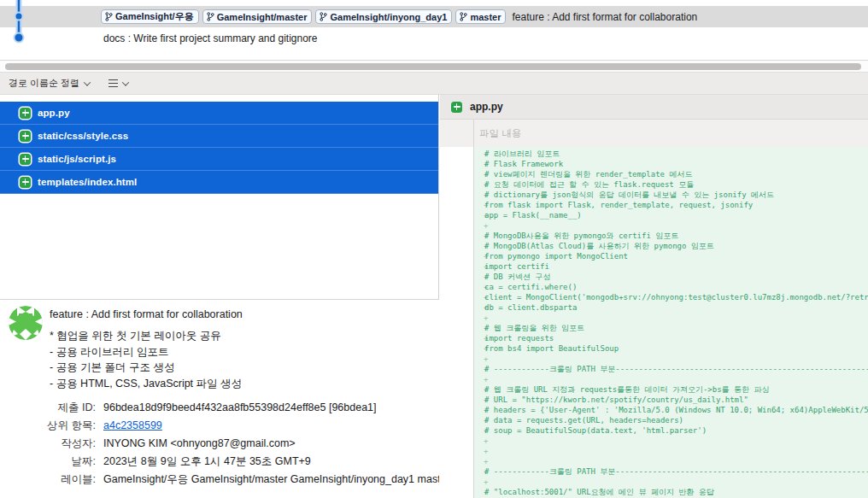 The width and height of the screenshot is (868, 498). I want to click on commit-row: docs : Write first project summary and g…, so click(434, 38).